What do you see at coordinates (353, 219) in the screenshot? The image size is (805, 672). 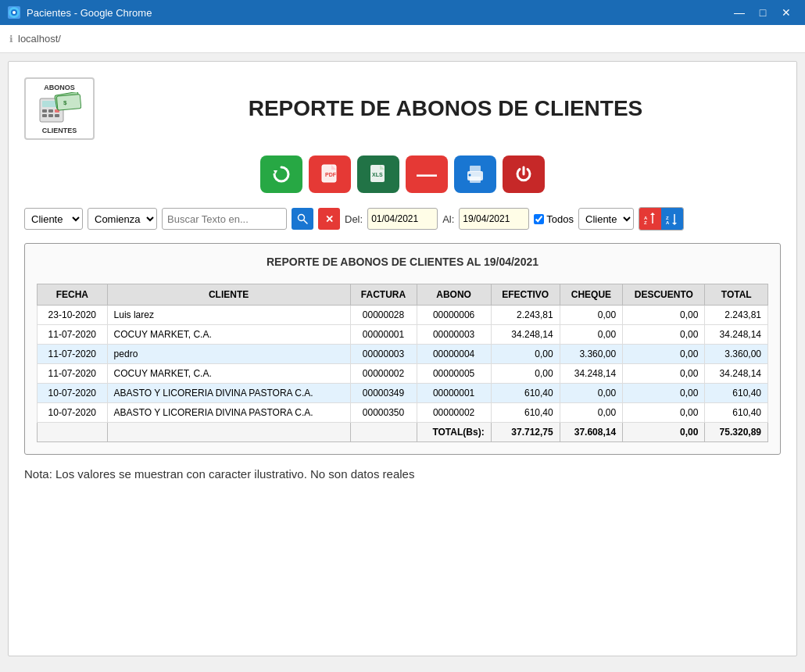 I see `del-label: Del:` at bounding box center [353, 219].